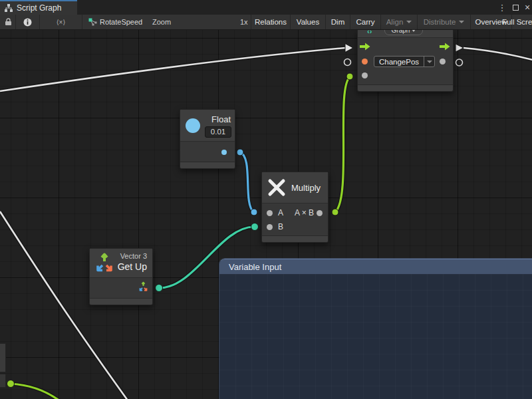  What do you see at coordinates (266, 23) in the screenshot?
I see `graph-toolbar: ⟨×⟩ RotateSpeed Zoom 1x Relations Values…` at bounding box center [266, 23].